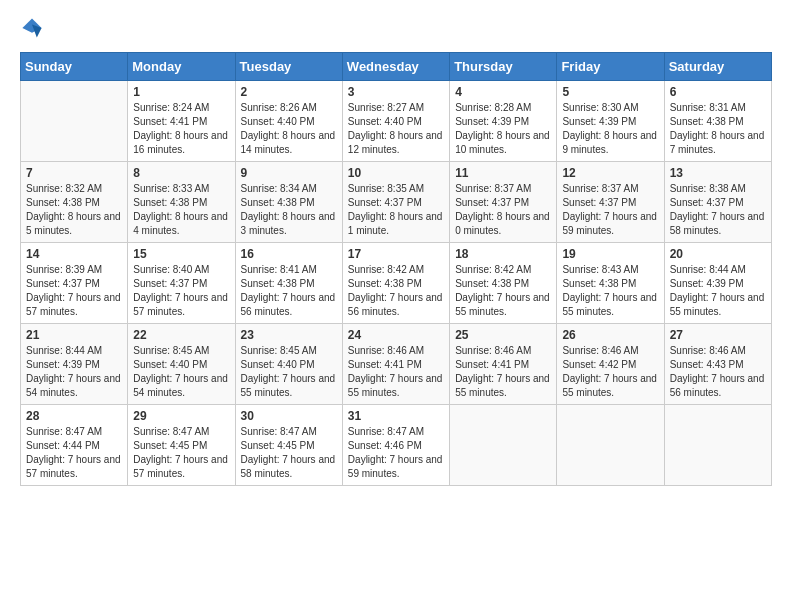 The image size is (792, 612). Describe the element at coordinates (396, 202) in the screenshot. I see `calendar-week-row: 7 Sunrise: 8:32 AM Sunset: 4:38 PM Dayli…` at that location.